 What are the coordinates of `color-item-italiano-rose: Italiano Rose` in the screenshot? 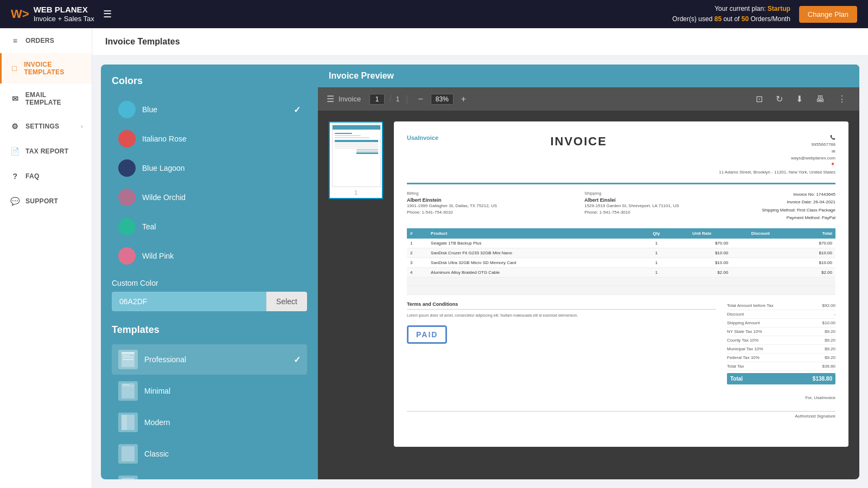 It's located at (209, 139).